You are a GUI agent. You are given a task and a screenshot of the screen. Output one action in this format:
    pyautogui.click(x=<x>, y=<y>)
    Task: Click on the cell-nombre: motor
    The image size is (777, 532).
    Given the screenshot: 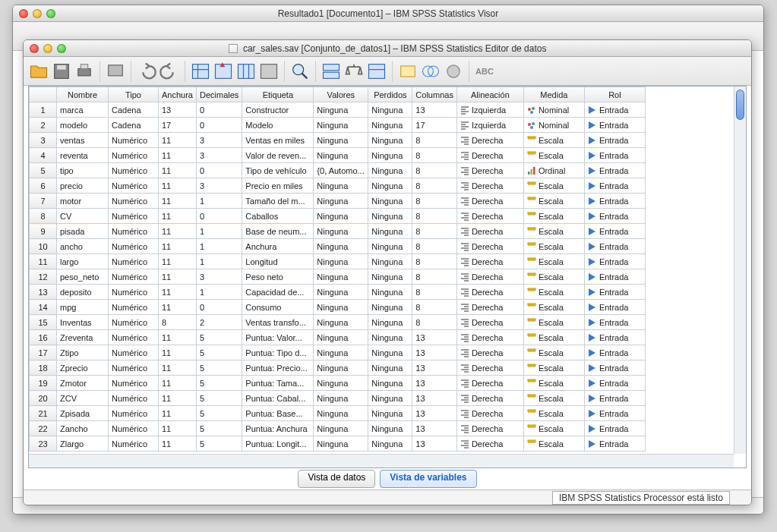 What is the action you would take?
    pyautogui.click(x=83, y=201)
    